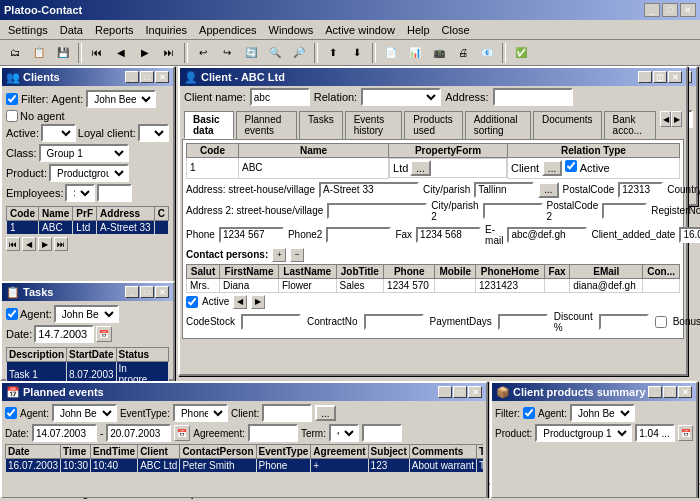 The height and width of the screenshot is (501, 700). I want to click on clients-maximize: □, so click(147, 77).